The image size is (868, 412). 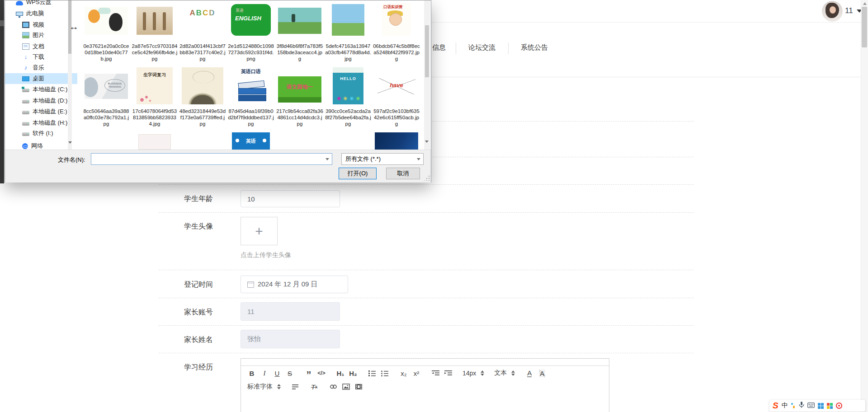 What do you see at coordinates (321, 373) in the screenshot?
I see `code-button: </>` at bounding box center [321, 373].